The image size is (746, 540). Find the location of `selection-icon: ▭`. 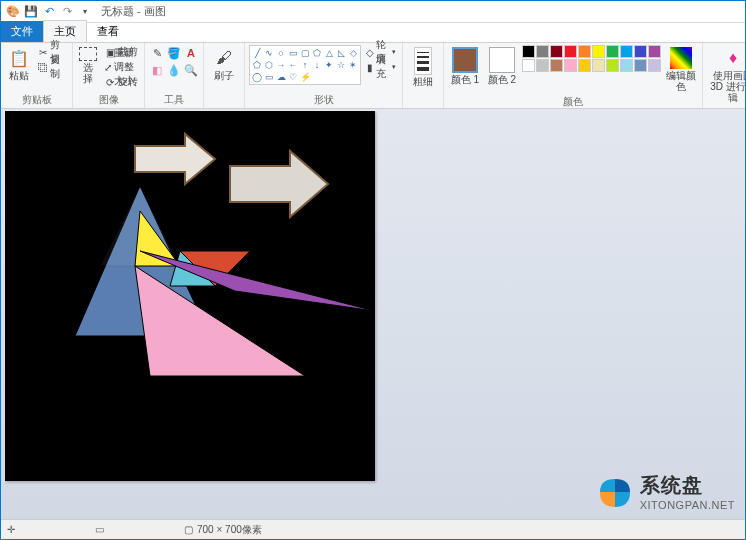

selection-icon: ▭ is located at coordinates (100, 530).